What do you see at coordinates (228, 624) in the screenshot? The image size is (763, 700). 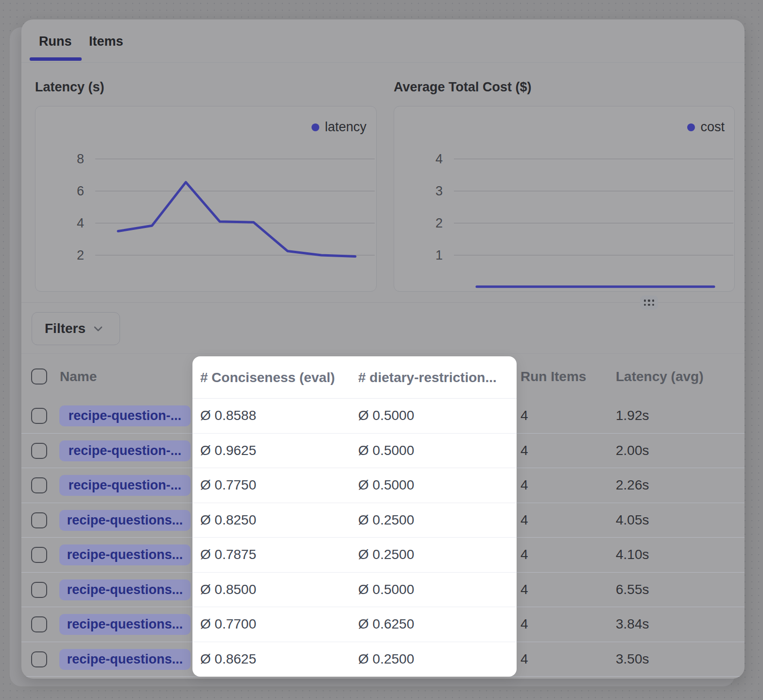 I see `conciseness-cell: Ø 0.7700` at bounding box center [228, 624].